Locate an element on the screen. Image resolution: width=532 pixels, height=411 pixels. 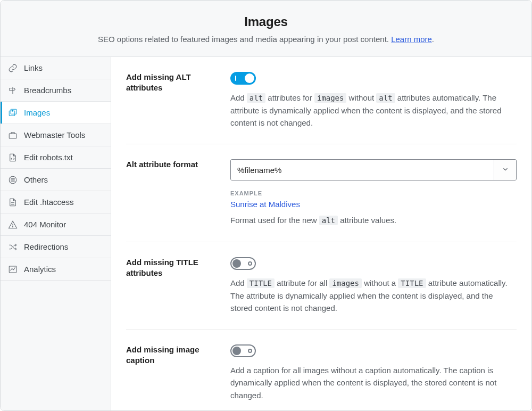
sidebar-item-edit-robots: Edit robots.txt is located at coordinates (55, 158).